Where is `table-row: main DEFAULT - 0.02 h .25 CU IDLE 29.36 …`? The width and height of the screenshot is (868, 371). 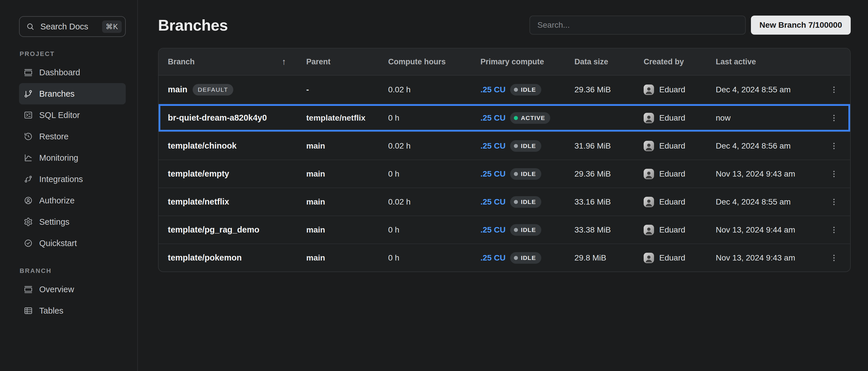
table-row: main DEFAULT - 0.02 h .25 CU IDLE 29.36 … is located at coordinates (504, 90).